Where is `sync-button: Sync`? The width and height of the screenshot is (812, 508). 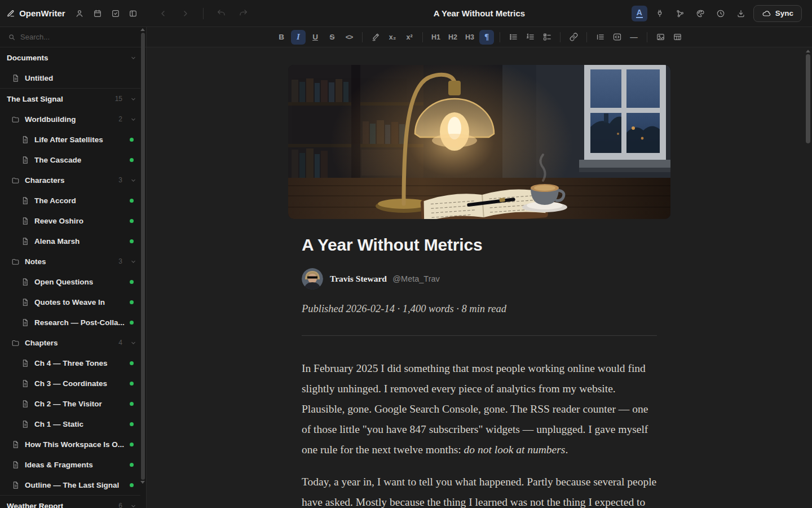 sync-button: Sync is located at coordinates (778, 14).